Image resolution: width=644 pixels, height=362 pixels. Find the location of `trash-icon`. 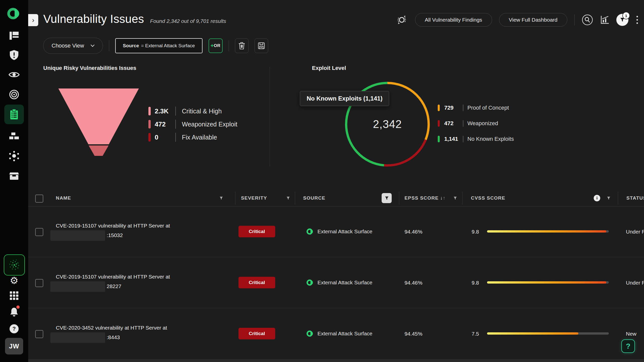

trash-icon is located at coordinates (242, 46).